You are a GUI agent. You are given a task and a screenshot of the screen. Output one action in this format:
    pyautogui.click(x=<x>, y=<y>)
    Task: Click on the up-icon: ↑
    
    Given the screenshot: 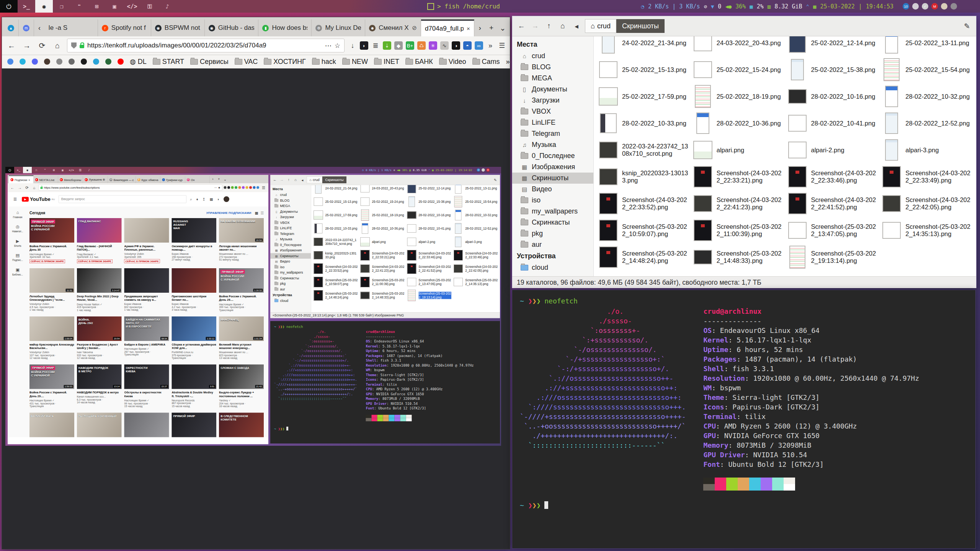 What is the action you would take?
    pyautogui.click(x=549, y=26)
    